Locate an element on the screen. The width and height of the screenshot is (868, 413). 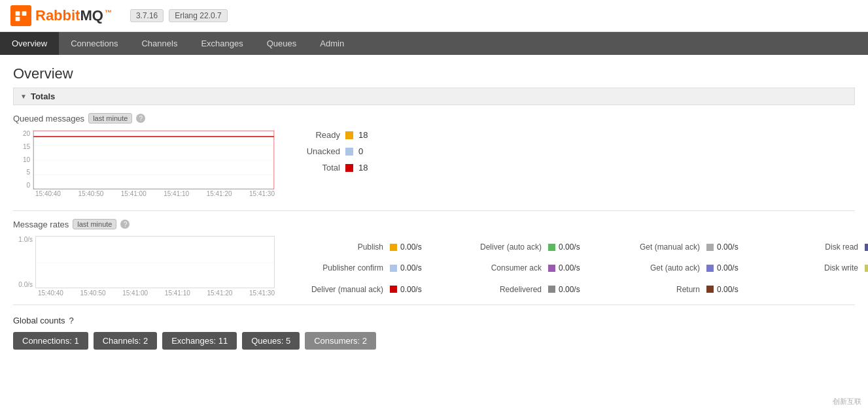
nav-admin: Admin is located at coordinates (332, 43).